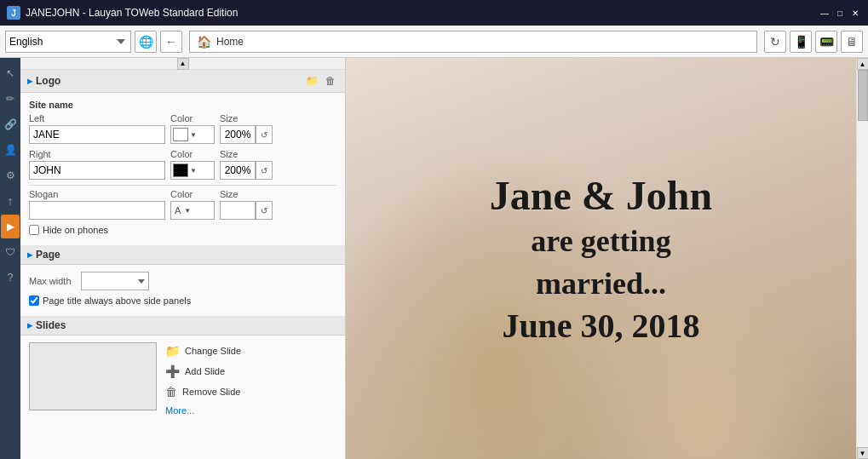 The width and height of the screenshot is (868, 459). I want to click on slogan-text-input, so click(97, 210).